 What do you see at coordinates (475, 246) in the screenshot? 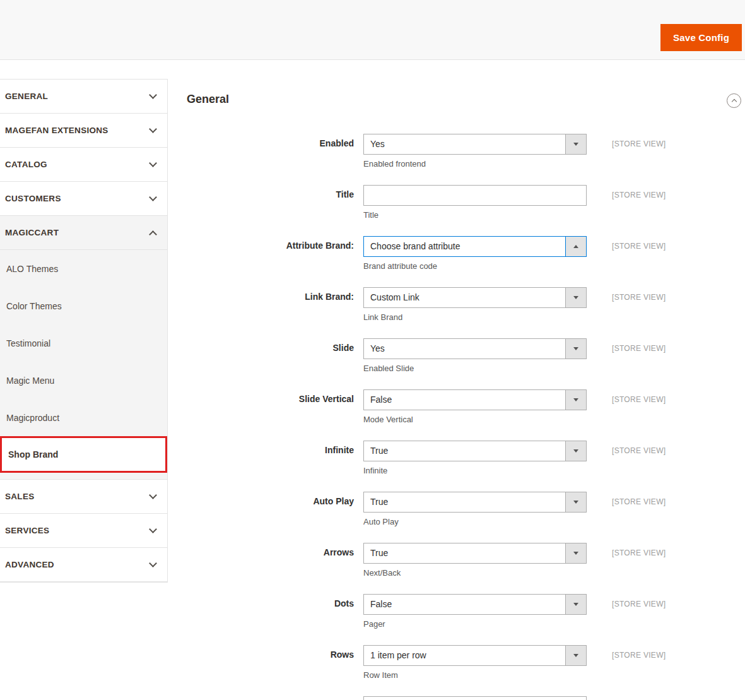
I see `field-select: Choose brand attribute` at bounding box center [475, 246].